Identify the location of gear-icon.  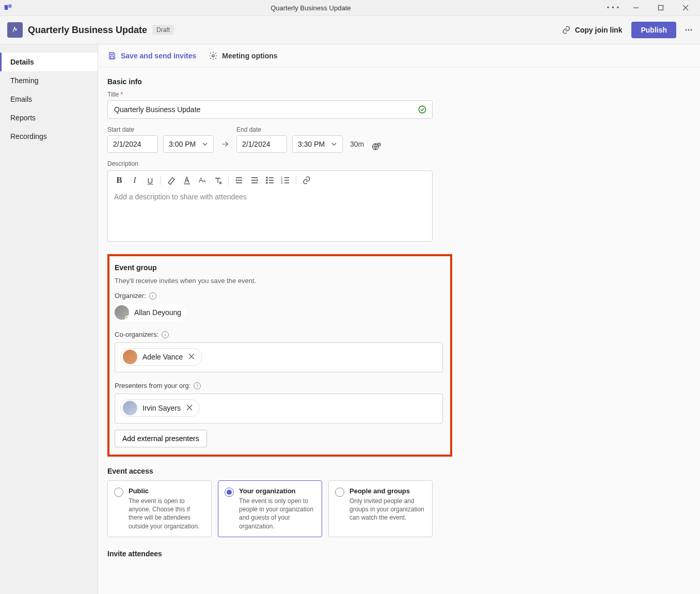
(213, 56).